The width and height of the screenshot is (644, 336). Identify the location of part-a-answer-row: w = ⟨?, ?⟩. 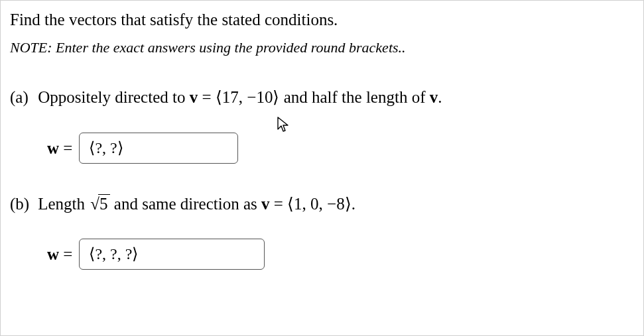
(341, 148).